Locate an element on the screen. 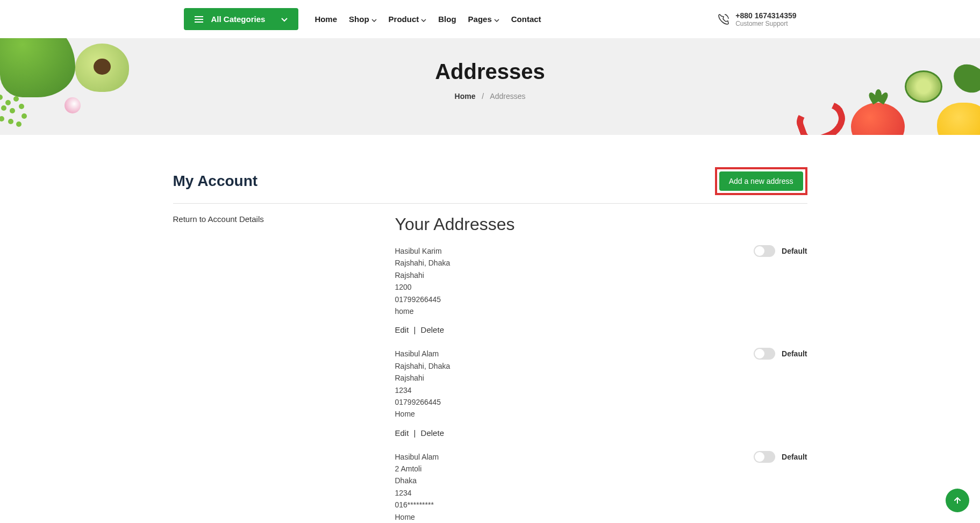  nav-left-group: All Categories Home Shop Product is located at coordinates (362, 19).